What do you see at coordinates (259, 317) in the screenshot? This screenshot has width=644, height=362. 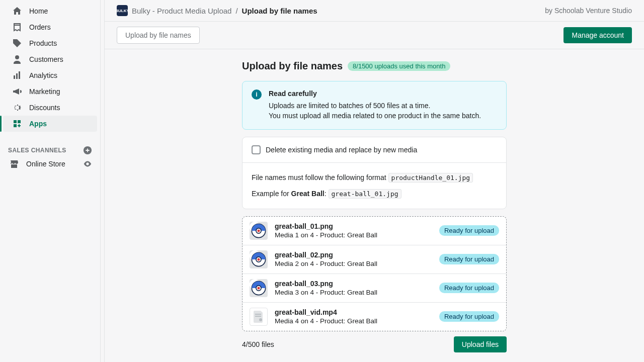 I see `video-thumb-icon` at bounding box center [259, 317].